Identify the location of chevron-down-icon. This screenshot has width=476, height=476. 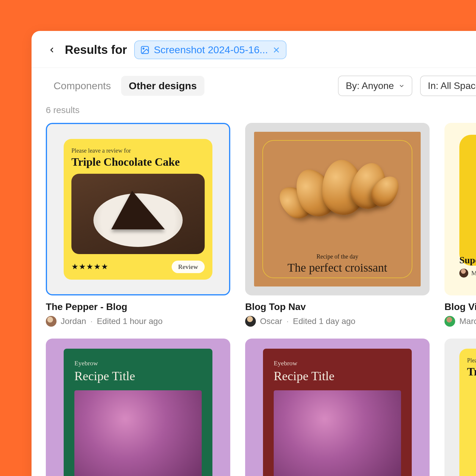
(402, 86).